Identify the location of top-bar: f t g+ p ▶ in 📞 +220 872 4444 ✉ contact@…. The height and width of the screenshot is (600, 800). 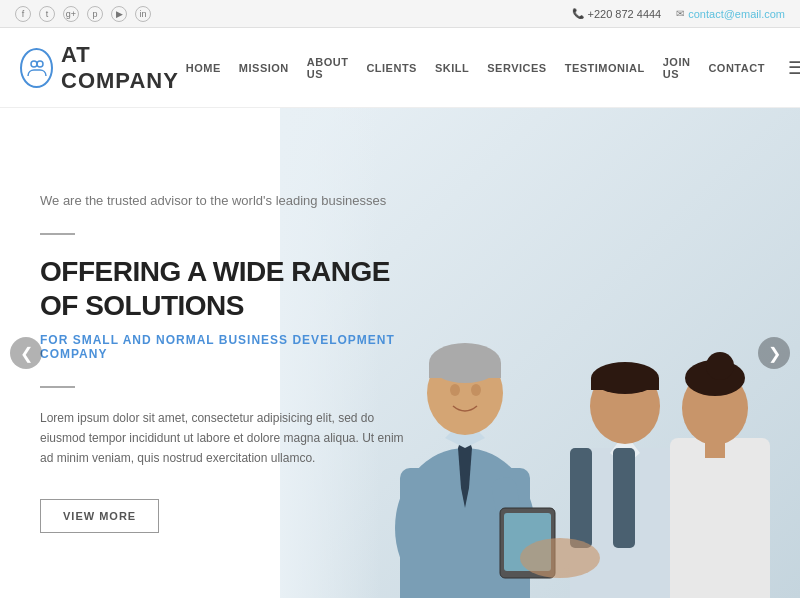
(400, 14).